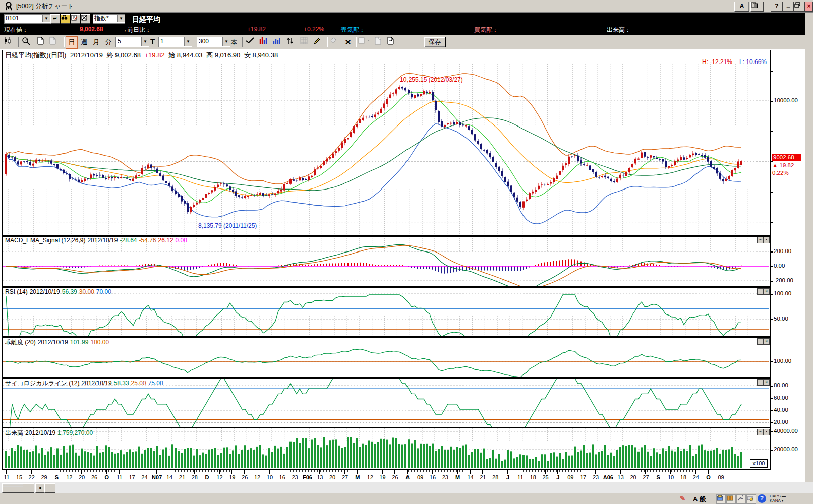  I want to click on crosshair-button, so click(252, 42).